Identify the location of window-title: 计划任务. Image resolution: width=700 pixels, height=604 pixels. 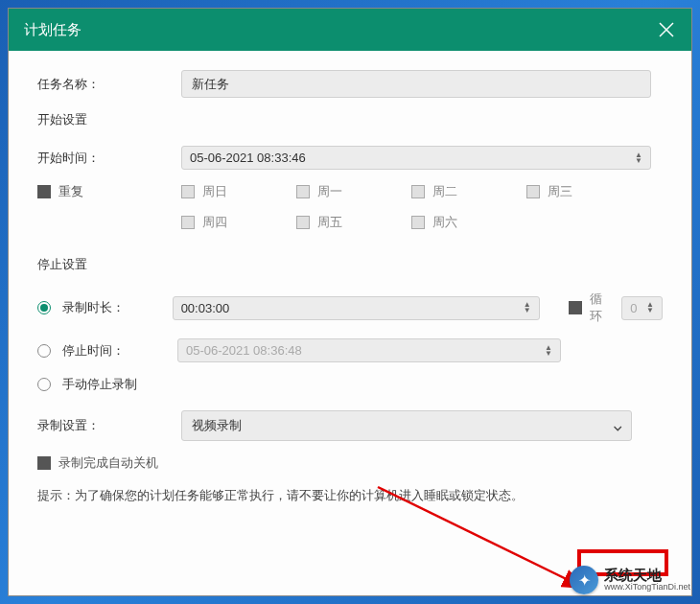
(53, 31).